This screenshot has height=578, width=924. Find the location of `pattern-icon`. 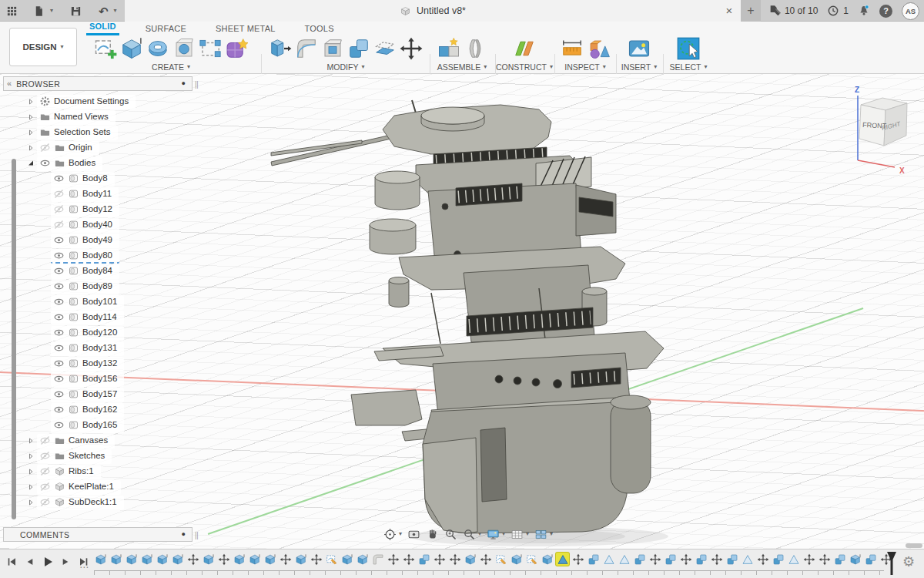

pattern-icon is located at coordinates (210, 49).